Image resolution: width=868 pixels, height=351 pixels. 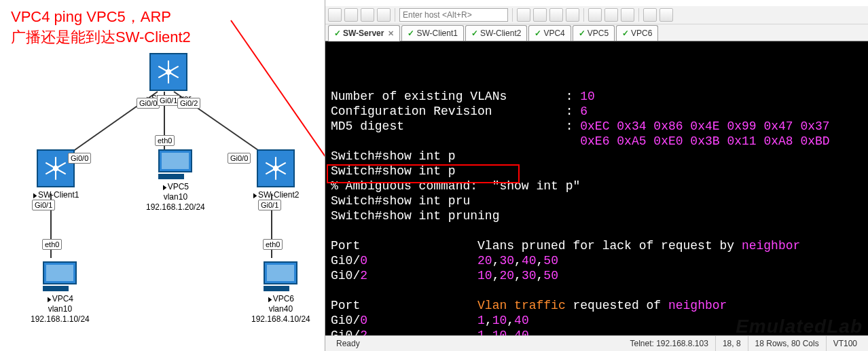 I want to click on tab-sw-client2: ✓SW-Client2, so click(x=496, y=33).